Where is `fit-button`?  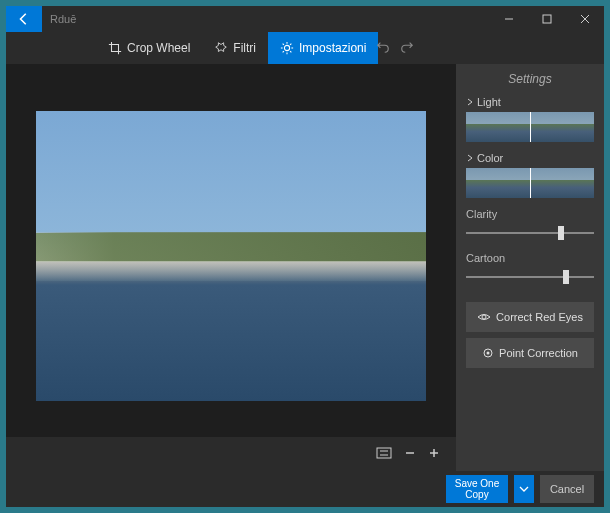 fit-button is located at coordinates (384, 454).